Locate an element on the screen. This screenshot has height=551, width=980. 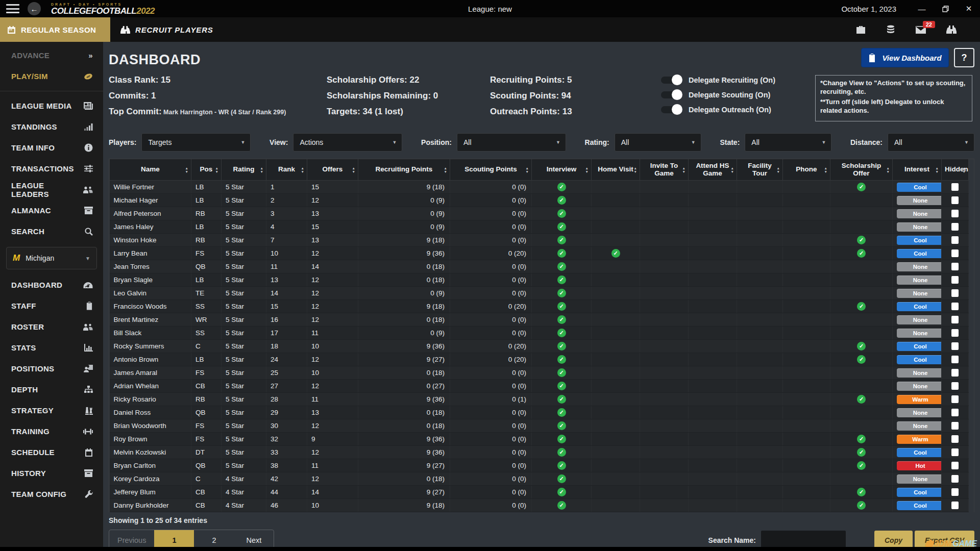
binoculars-icon is located at coordinates (951, 30).